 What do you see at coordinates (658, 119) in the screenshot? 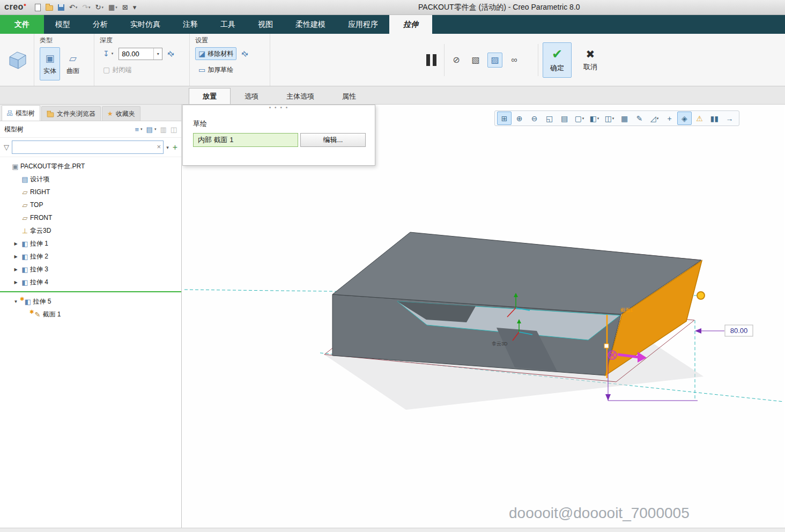
I see `datum-display-dropdown-icon: ▾` at bounding box center [658, 119].